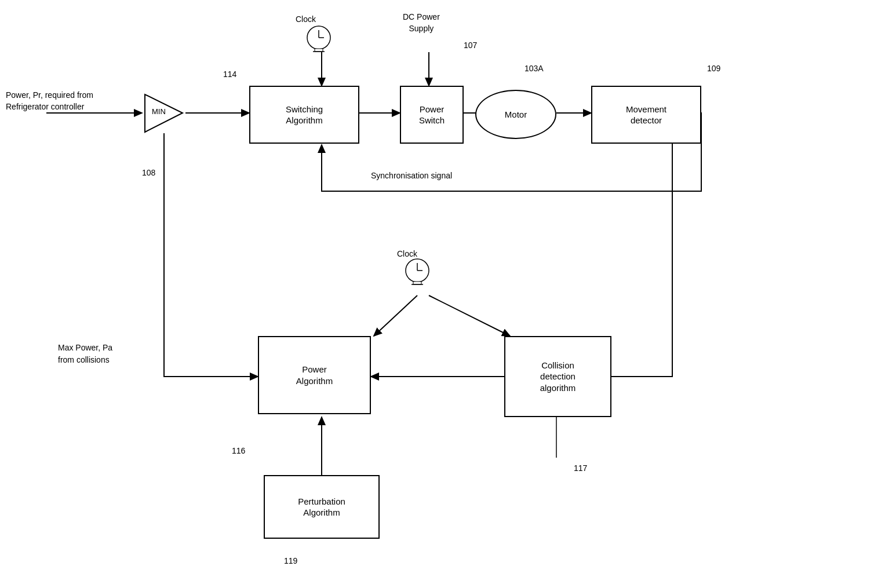 Image resolution: width=896 pixels, height=588 pixels. Describe the element at coordinates (432, 115) in the screenshot. I see `power-switch-box: PowerSwitch` at that location.